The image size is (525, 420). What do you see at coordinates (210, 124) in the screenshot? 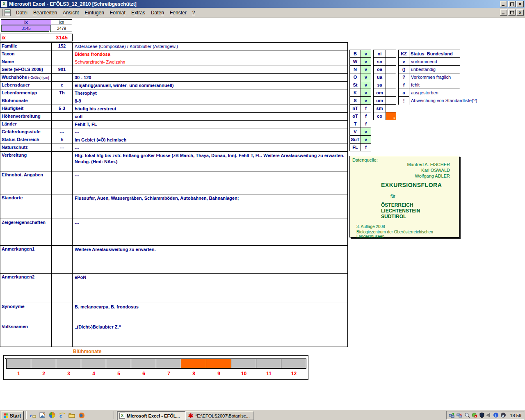
I see `record-value-cell: Fehlt T, FL` at bounding box center [210, 124].